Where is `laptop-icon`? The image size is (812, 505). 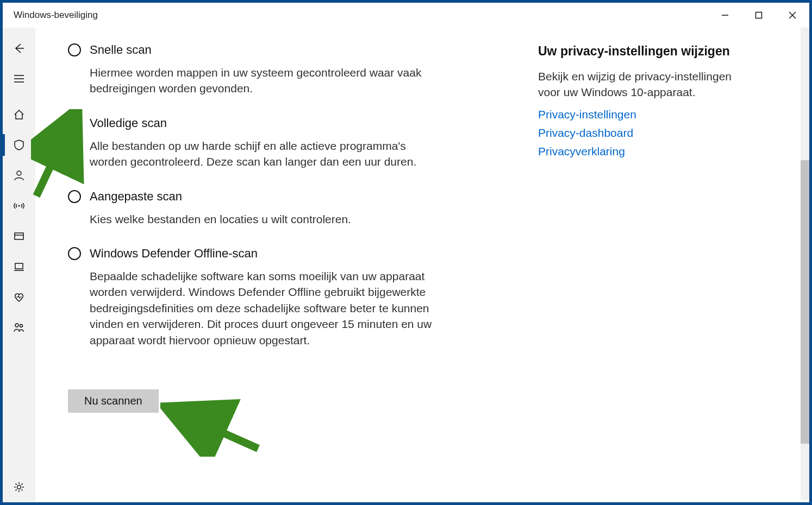
laptop-icon is located at coordinates (19, 267).